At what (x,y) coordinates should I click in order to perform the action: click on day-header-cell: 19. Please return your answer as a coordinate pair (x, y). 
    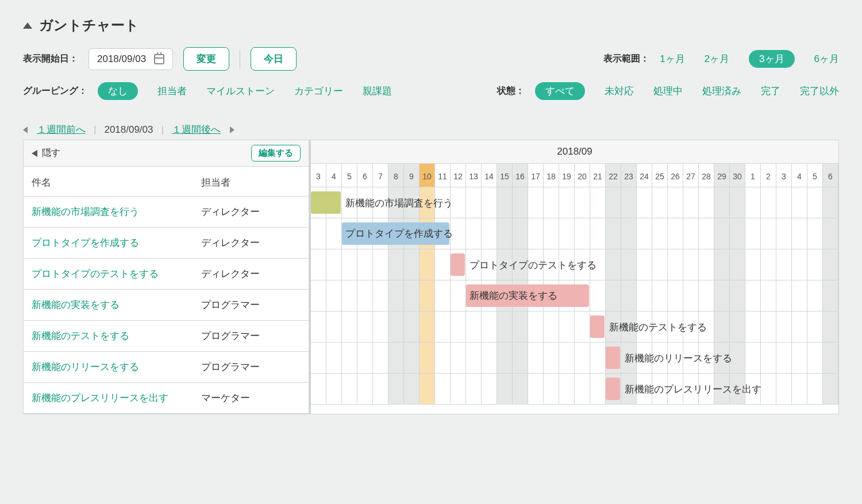
    Looking at the image, I should click on (567, 175).